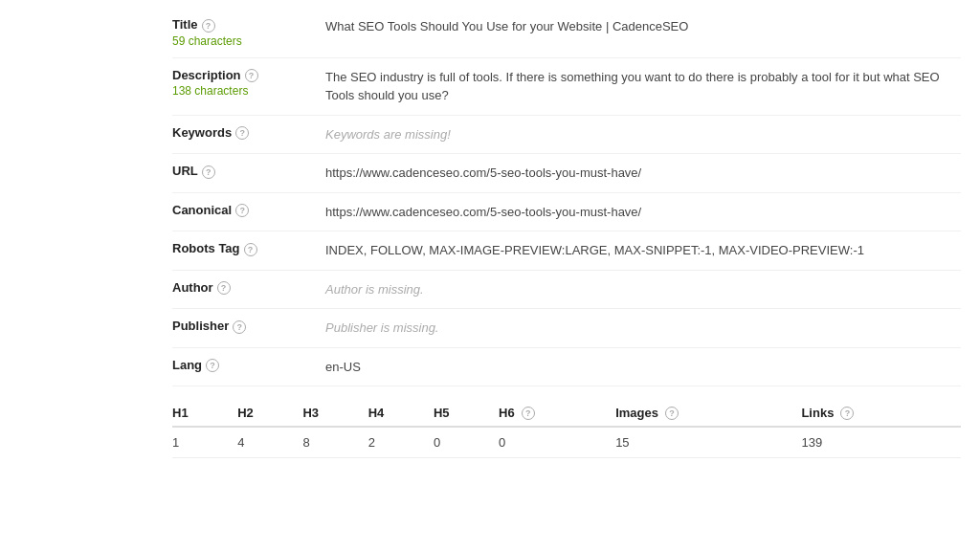 The image size is (980, 551). I want to click on field-row-author: Author?Author is missing., so click(567, 291).